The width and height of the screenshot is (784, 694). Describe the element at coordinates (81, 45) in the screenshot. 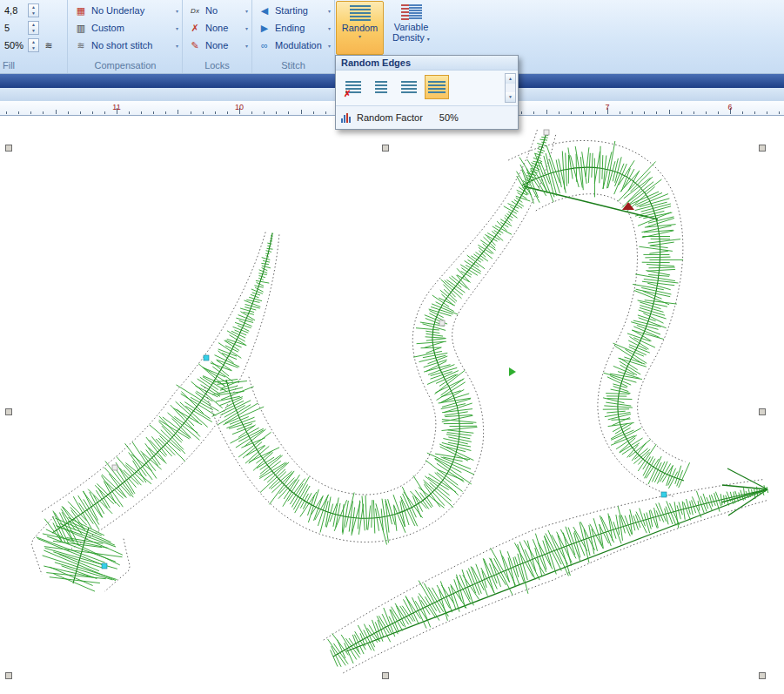

I see `short-stitch-icon: ≋` at that location.